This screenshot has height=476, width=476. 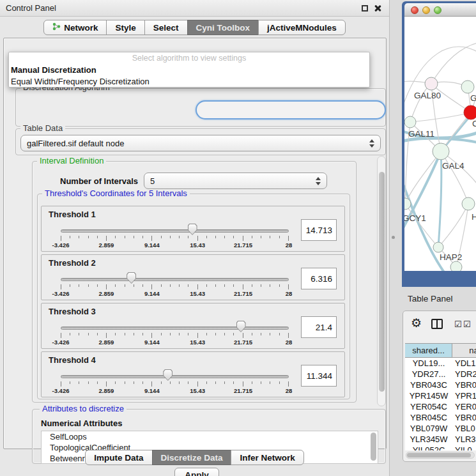 What do you see at coordinates (224, 27) in the screenshot?
I see `tab-cyni-toolbox: Cyni Toolbox` at bounding box center [224, 27].